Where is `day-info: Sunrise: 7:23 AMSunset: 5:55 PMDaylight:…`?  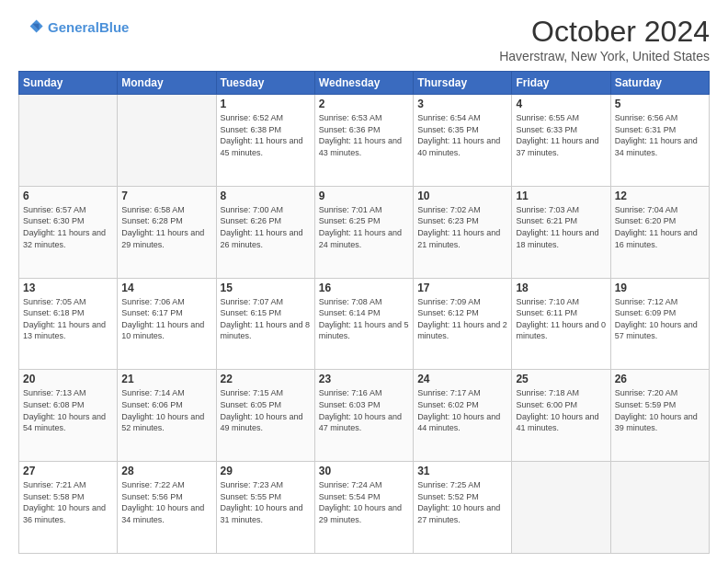 day-info: Sunrise: 7:23 AMSunset: 5:55 PMDaylight:… is located at coordinates (266, 502).